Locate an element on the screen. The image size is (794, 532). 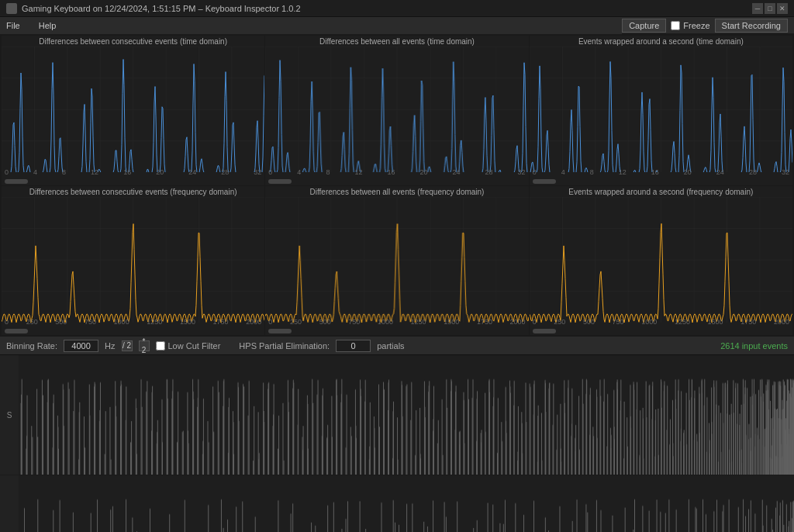
chart-title-3: Differences between consecutive events (… is located at coordinates (133, 192).